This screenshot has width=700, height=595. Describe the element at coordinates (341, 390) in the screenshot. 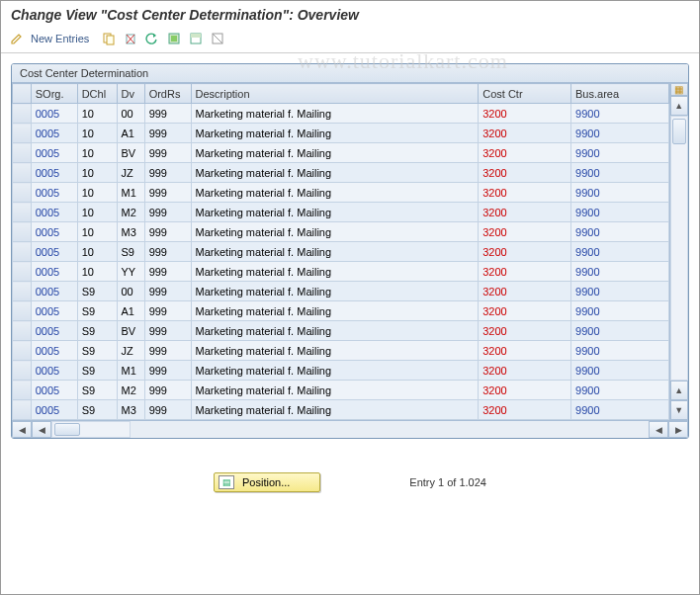

I see `table-row: 0005S9M2999Marketing material f. Mailing…` at that location.